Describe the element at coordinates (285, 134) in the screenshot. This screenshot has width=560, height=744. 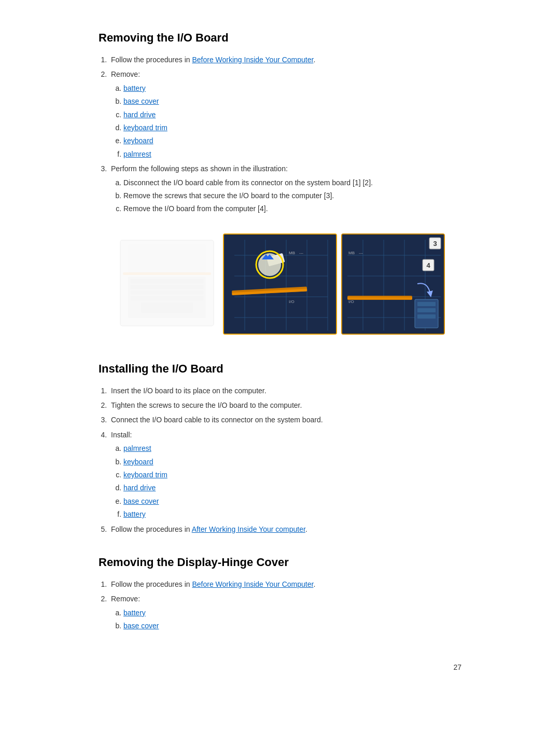
I see `section1-steps: Follow the procedures in Before Working …` at that location.